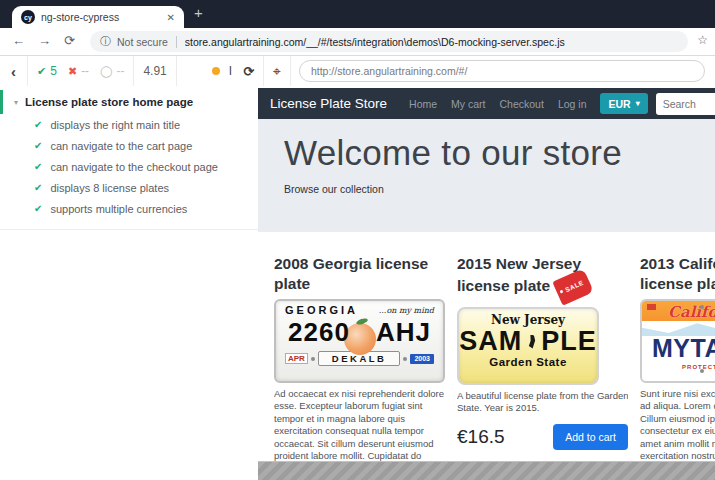  I want to click on plate-number-right: AHJ, so click(404, 332).